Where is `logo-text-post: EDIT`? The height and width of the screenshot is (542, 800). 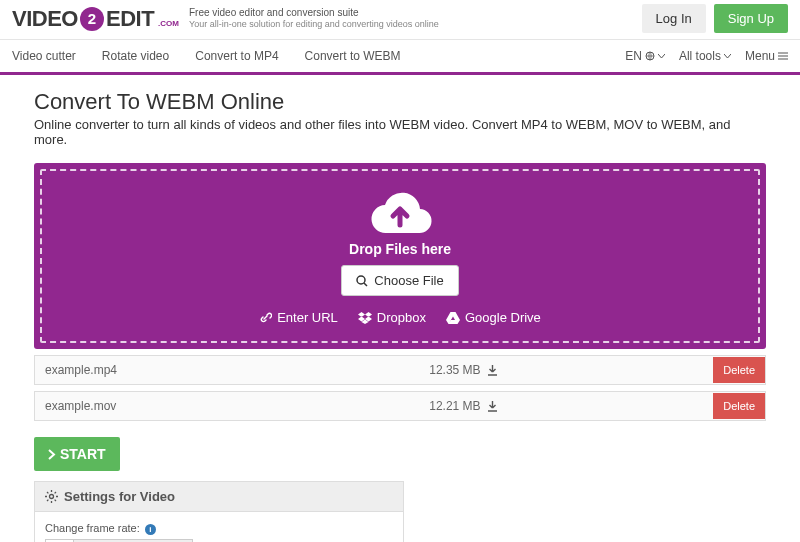 logo-text-post: EDIT is located at coordinates (130, 19).